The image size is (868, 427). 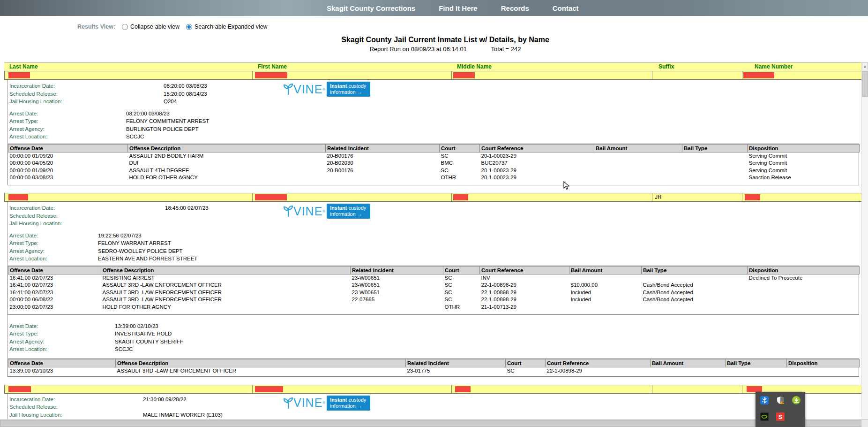 What do you see at coordinates (525, 270) in the screenshot?
I see `offense-header-cell: Court Reference` at bounding box center [525, 270].